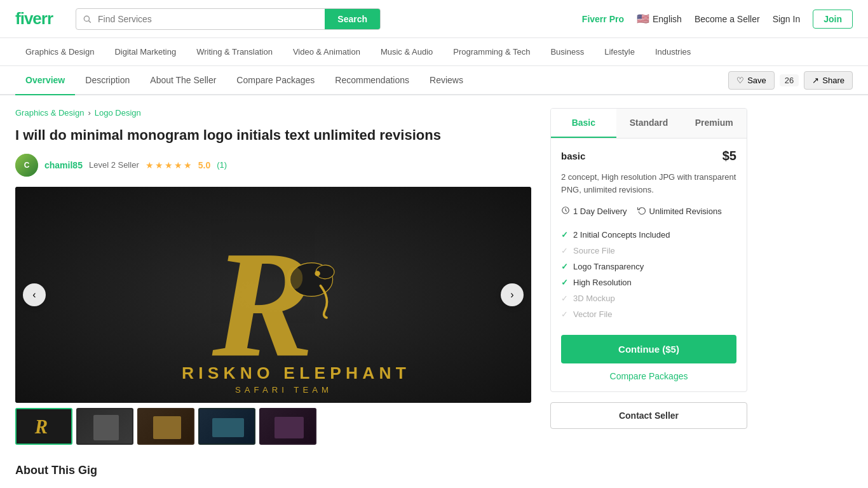  What do you see at coordinates (649, 314) in the screenshot?
I see `feature-6: ✓ Vector File` at bounding box center [649, 314].